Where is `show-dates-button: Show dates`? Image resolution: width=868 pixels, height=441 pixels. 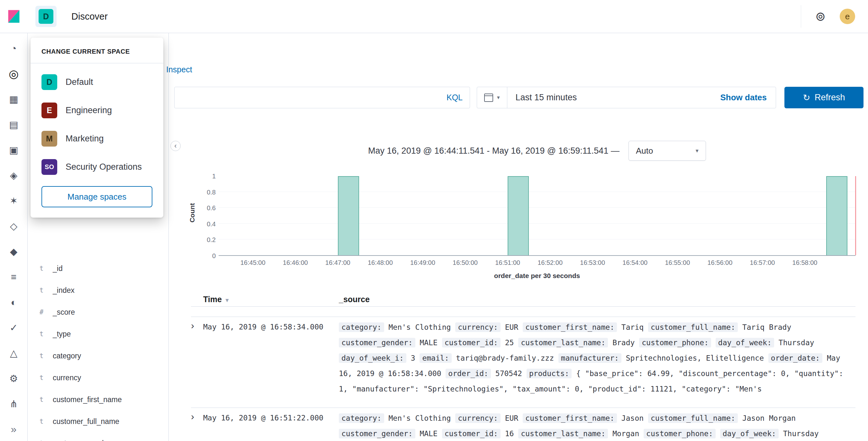
show-dates-button: Show dates is located at coordinates (748, 98).